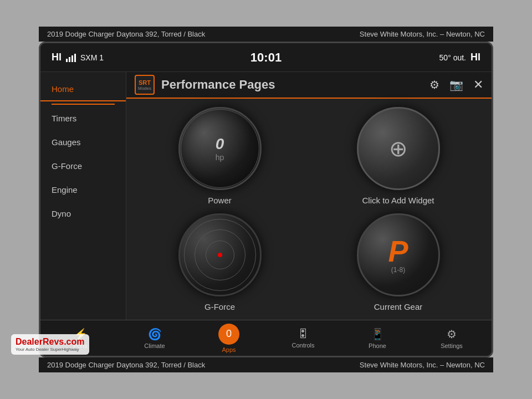 The image size is (532, 399). What do you see at coordinates (452, 338) in the screenshot?
I see `nav-item-settings: ⚙ Settings` at bounding box center [452, 338].